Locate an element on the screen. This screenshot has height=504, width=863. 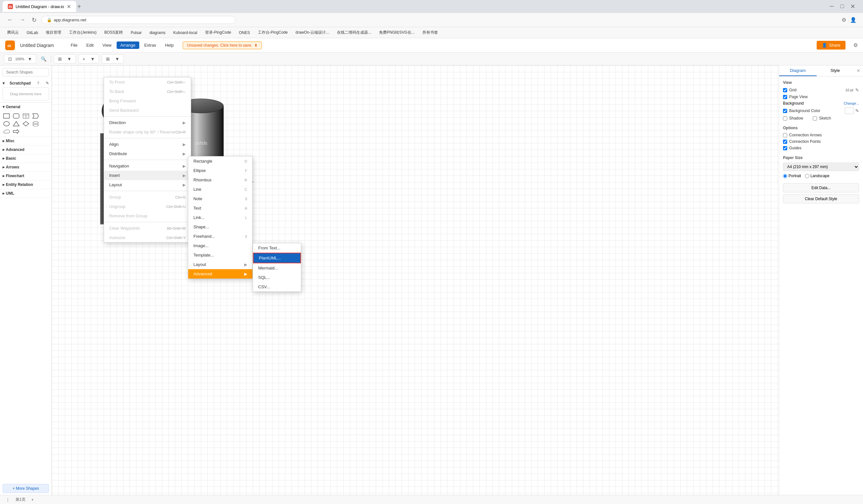
active-tab: dx Untitled Diagram - draw.io ✕ is located at coordinates (39, 7).